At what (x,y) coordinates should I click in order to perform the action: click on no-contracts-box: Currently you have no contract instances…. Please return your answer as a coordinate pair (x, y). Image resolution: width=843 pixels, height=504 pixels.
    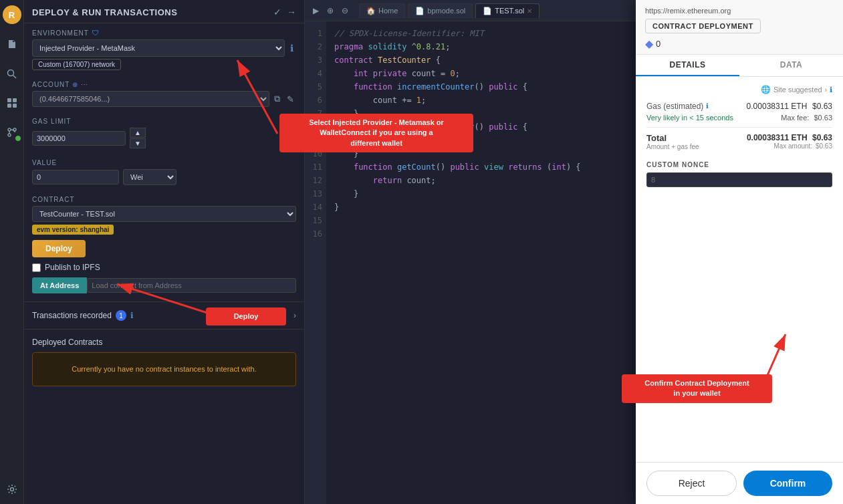
    Looking at the image, I should click on (164, 369).